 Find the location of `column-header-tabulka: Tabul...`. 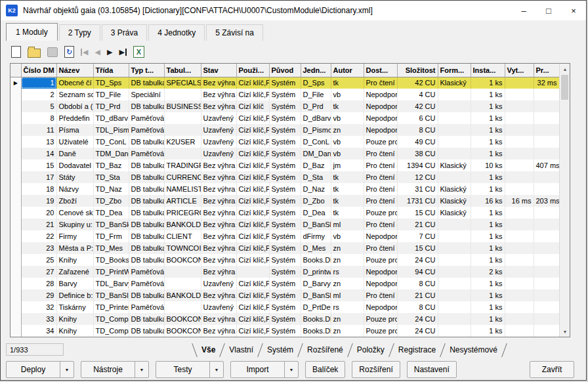

column-header-tabulka: Tabul... is located at coordinates (182, 70).